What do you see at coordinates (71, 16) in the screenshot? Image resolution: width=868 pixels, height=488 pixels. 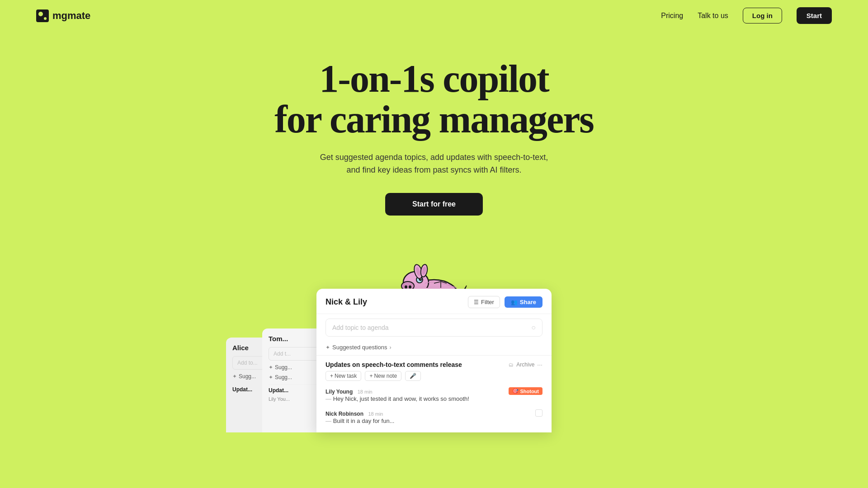 I see `logo-text: mgmate` at bounding box center [71, 16].